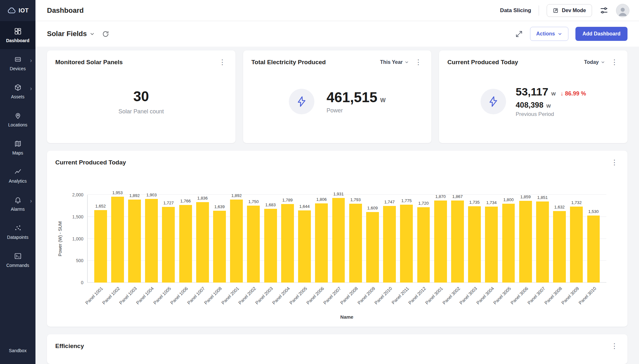  What do you see at coordinates (18, 91) in the screenshot?
I see `sidebar-item-assets: Assets ›` at bounding box center [18, 91].